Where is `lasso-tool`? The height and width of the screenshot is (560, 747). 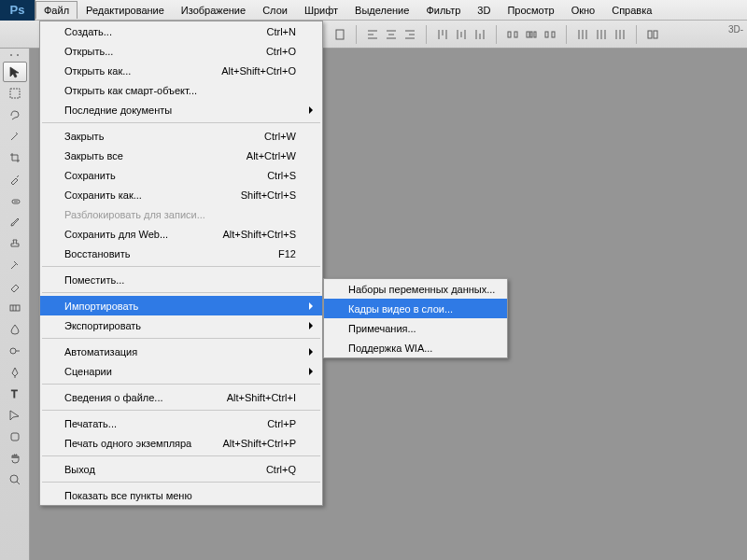
lasso-tool is located at coordinates (15, 115).